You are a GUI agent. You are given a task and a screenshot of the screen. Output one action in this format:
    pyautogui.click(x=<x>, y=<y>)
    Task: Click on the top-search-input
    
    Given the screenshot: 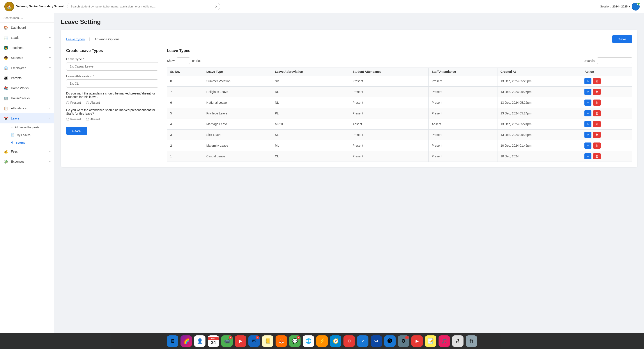 What is the action you would take?
    pyautogui.click(x=144, y=7)
    